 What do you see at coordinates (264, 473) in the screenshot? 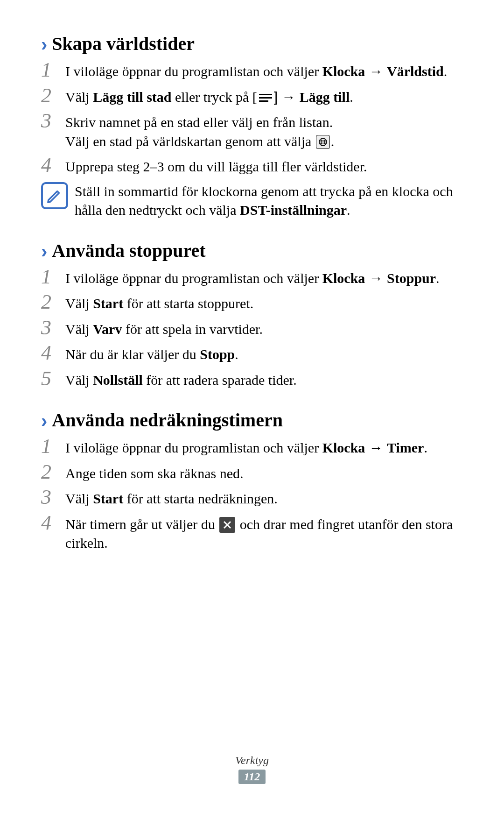
I see `step-content: Ange tiden som ska räknas ned.` at bounding box center [264, 473].